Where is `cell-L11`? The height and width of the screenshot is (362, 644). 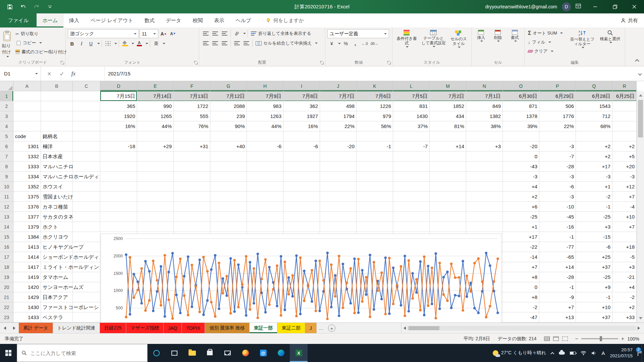 cell-L11 is located at coordinates (411, 197).